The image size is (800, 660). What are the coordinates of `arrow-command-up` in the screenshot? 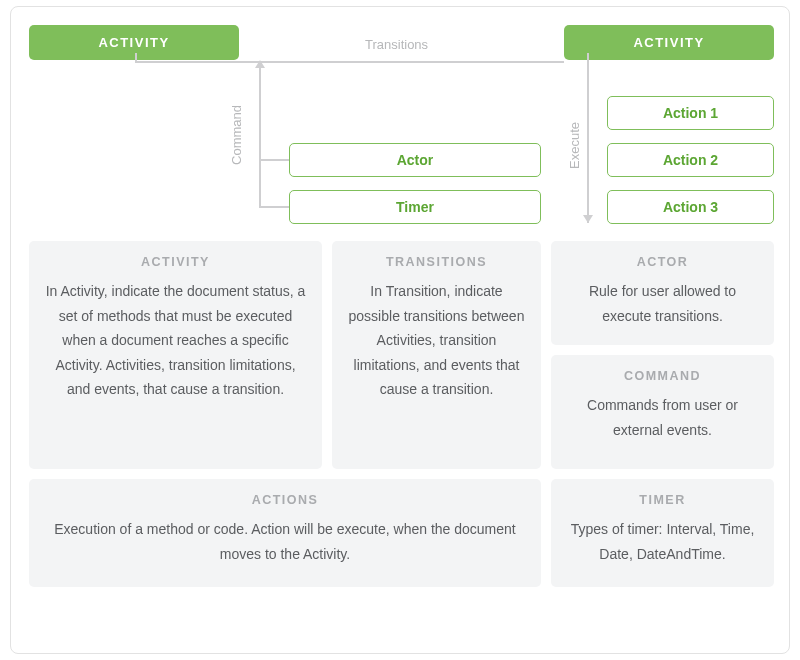 It's located at (260, 62).